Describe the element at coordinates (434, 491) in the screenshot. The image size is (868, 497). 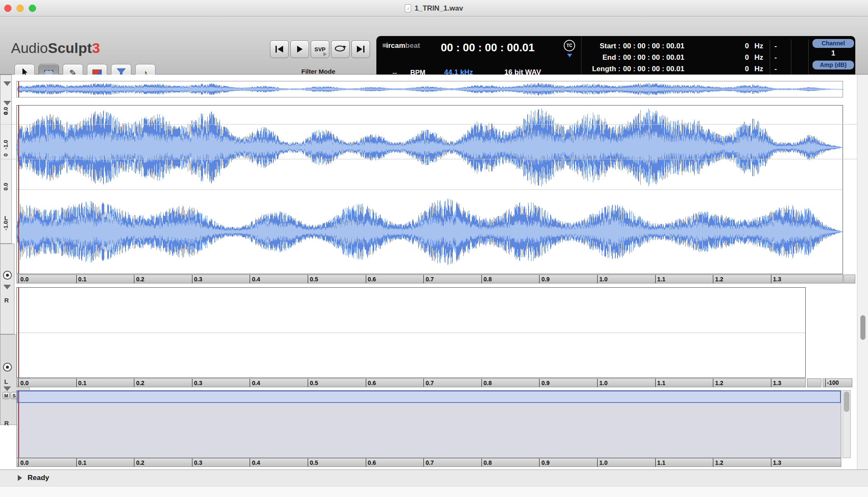
I see `bottom-strip` at that location.